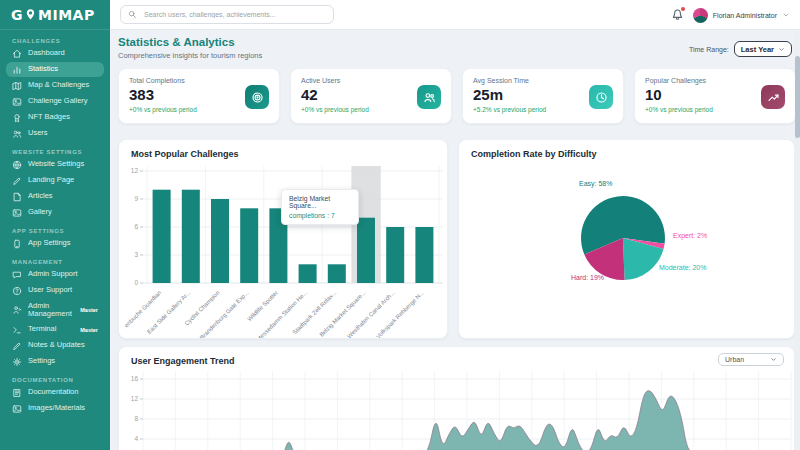  What do you see at coordinates (55, 196) in the screenshot?
I see `sidebar-item-articles: Articles` at bounding box center [55, 196].